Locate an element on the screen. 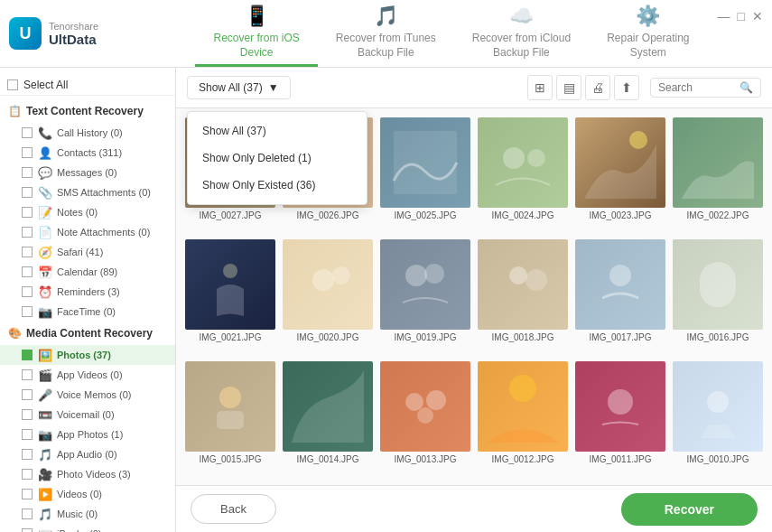 The height and width of the screenshot is (532, 772). nav-tab-repair: ⚙️ Repair Operating System is located at coordinates (648, 33).